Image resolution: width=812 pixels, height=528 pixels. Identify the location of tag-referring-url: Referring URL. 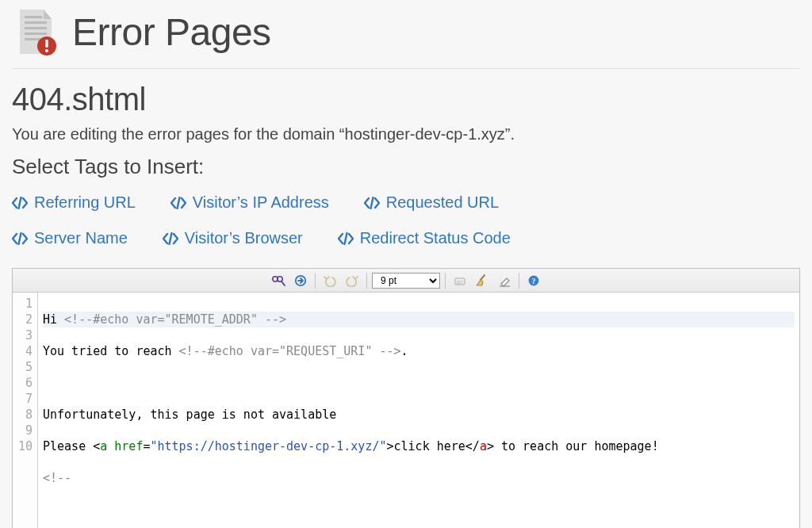
(74, 203).